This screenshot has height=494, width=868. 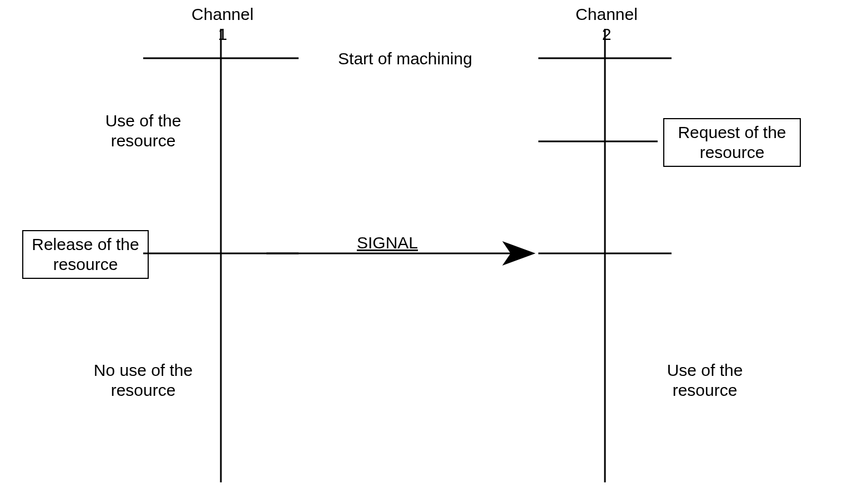 What do you see at coordinates (85, 254) in the screenshot?
I see `release-resource-text: Release of the resource` at bounding box center [85, 254].